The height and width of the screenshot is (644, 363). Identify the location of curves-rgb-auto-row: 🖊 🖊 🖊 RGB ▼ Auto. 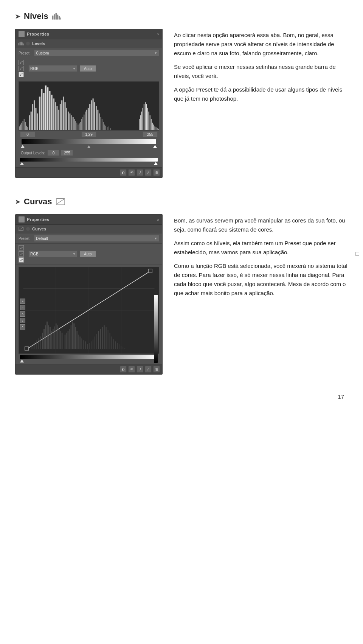
(89, 254).